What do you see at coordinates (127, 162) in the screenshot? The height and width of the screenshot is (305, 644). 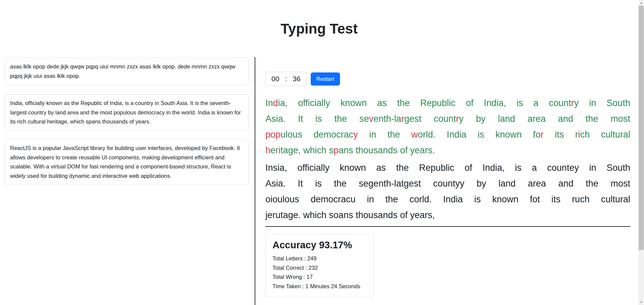 I see `sample-text-box-3: ReactJS is a popular JavaScript library …` at bounding box center [127, 162].